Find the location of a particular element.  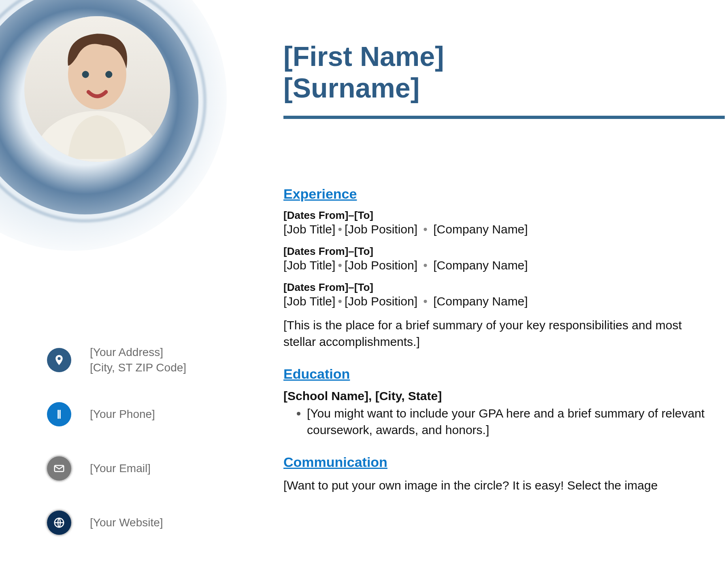

education-list: [You might want to include your GPA here… is located at coordinates (498, 422).